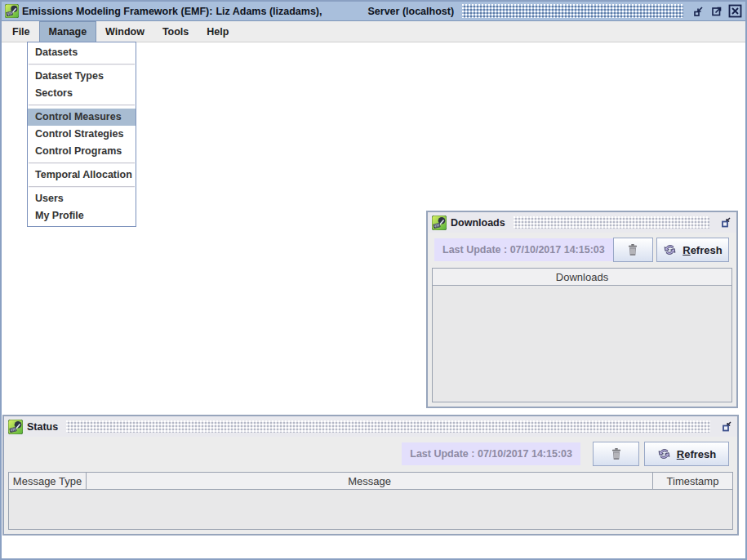 This screenshot has height=560, width=747. Describe the element at coordinates (82, 134) in the screenshot. I see `manage-menu-popup: Datasets Dataset Types Sectors Control M…` at that location.